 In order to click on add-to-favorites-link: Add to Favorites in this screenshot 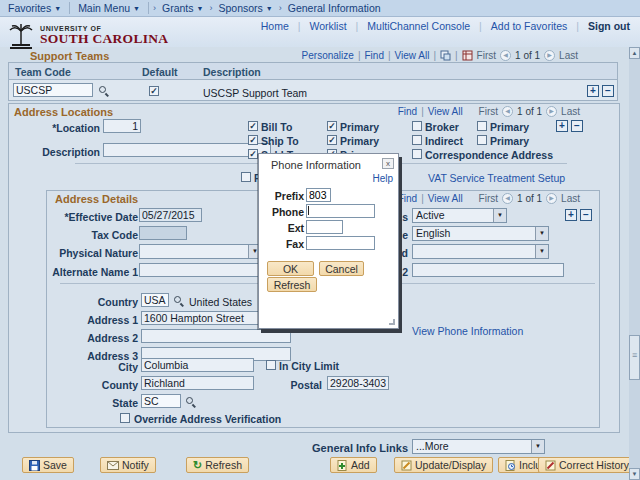, I will do `click(529, 26)`.